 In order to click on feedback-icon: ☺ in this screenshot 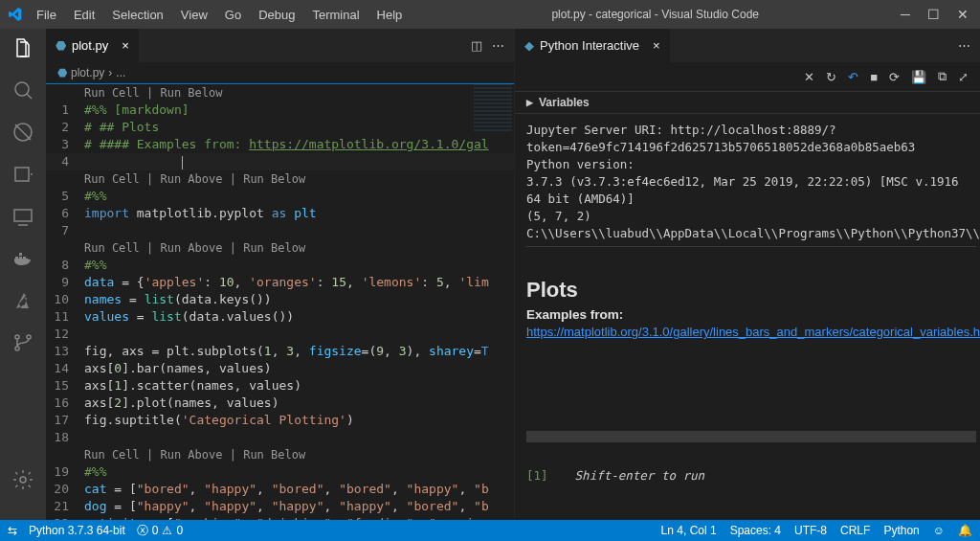, I will do `click(939, 530)`.